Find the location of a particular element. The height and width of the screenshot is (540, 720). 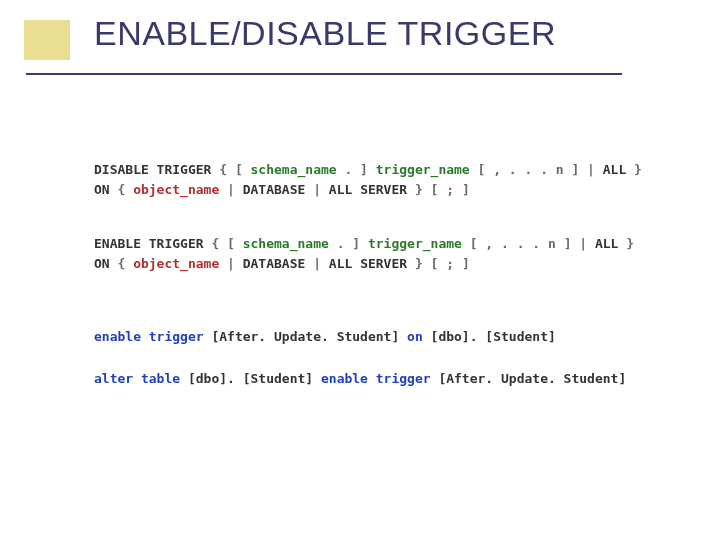

kw-alter-table: alter table is located at coordinates (137, 378).